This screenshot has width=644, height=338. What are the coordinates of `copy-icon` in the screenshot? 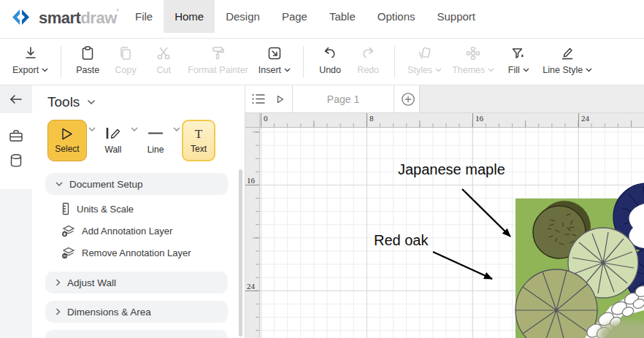 It's located at (126, 53).